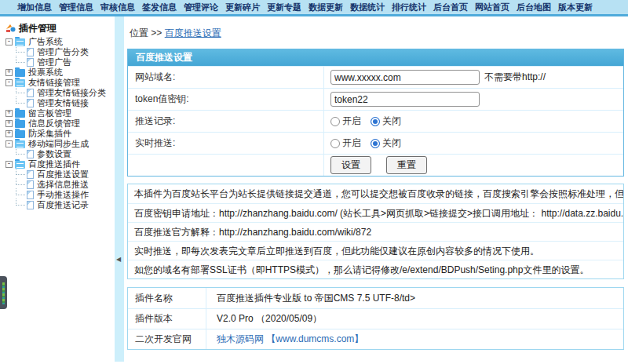 The image size is (628, 364). What do you see at coordinates (326, 8) in the screenshot?
I see `nav-item-数据更新: 数据更新` at bounding box center [326, 8].